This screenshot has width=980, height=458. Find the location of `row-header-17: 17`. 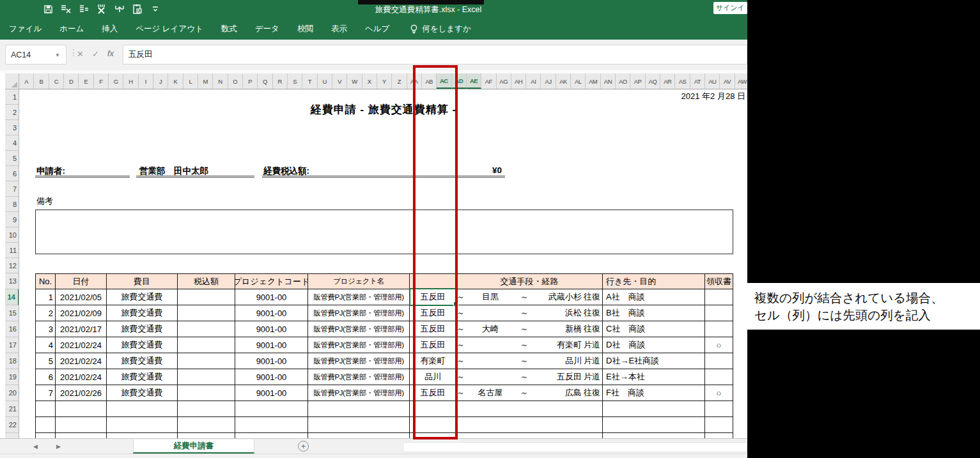

row-header-17: 17 is located at coordinates (12, 345).